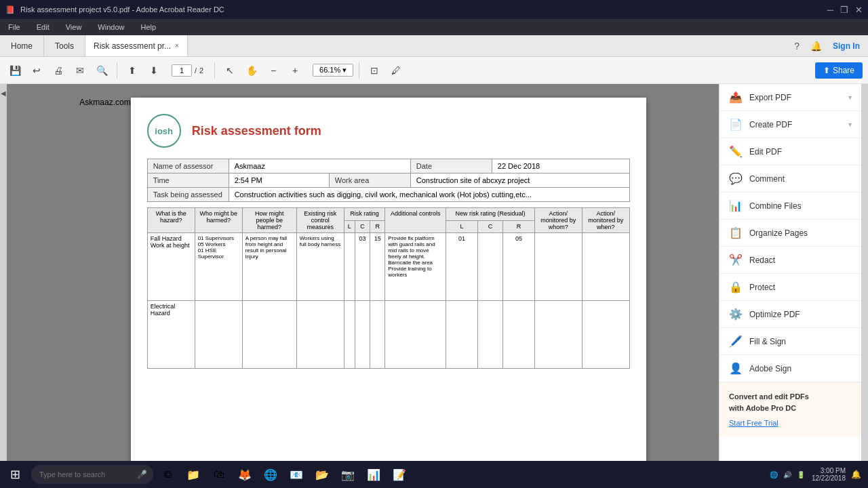 The image size is (868, 488). What do you see at coordinates (115, 9) in the screenshot?
I see `app-title: 📕 Risk assessment project v5.0.pdf - Ado…` at bounding box center [115, 9].